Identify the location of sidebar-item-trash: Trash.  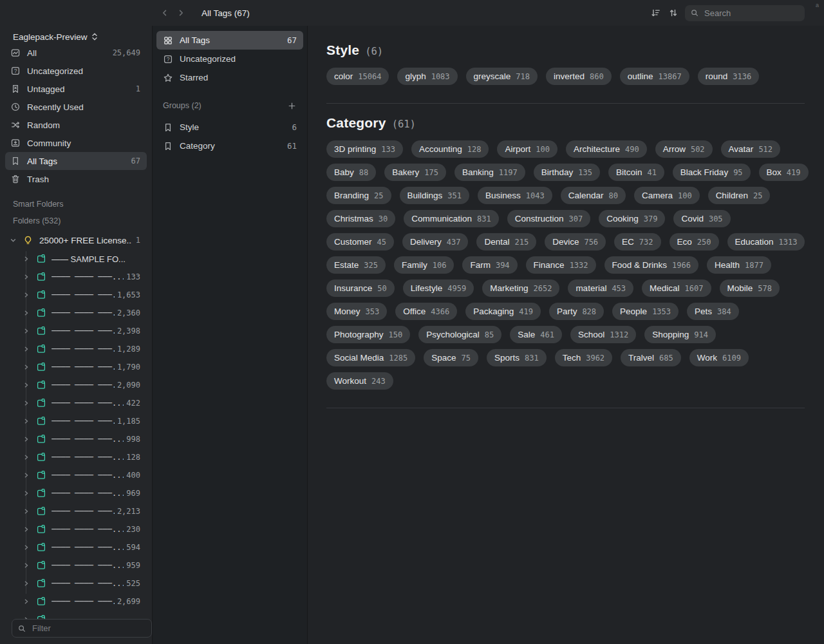
(76, 179).